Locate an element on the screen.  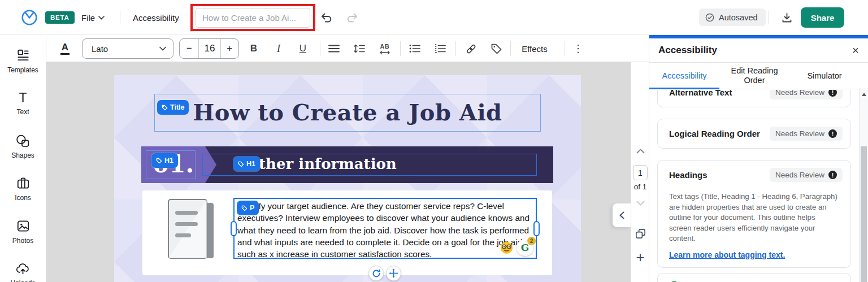
tag-button is located at coordinates (496, 49).